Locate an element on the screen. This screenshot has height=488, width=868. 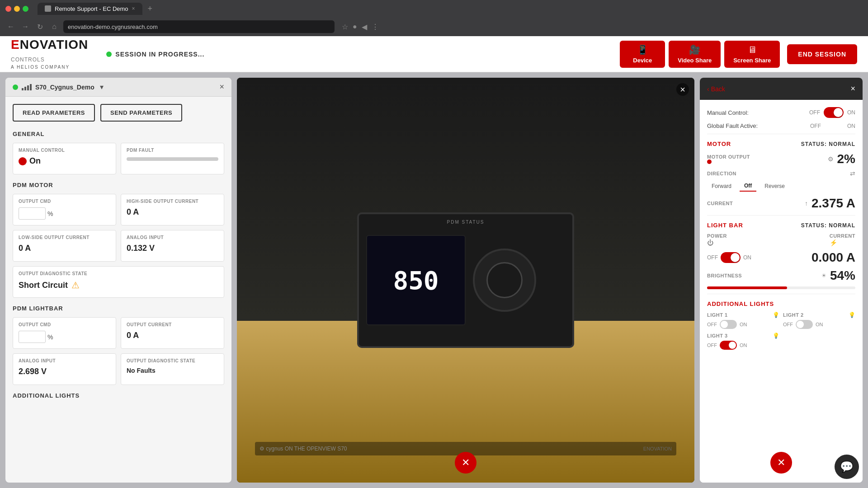
analog-input-value: 0.132 V is located at coordinates (173, 249).